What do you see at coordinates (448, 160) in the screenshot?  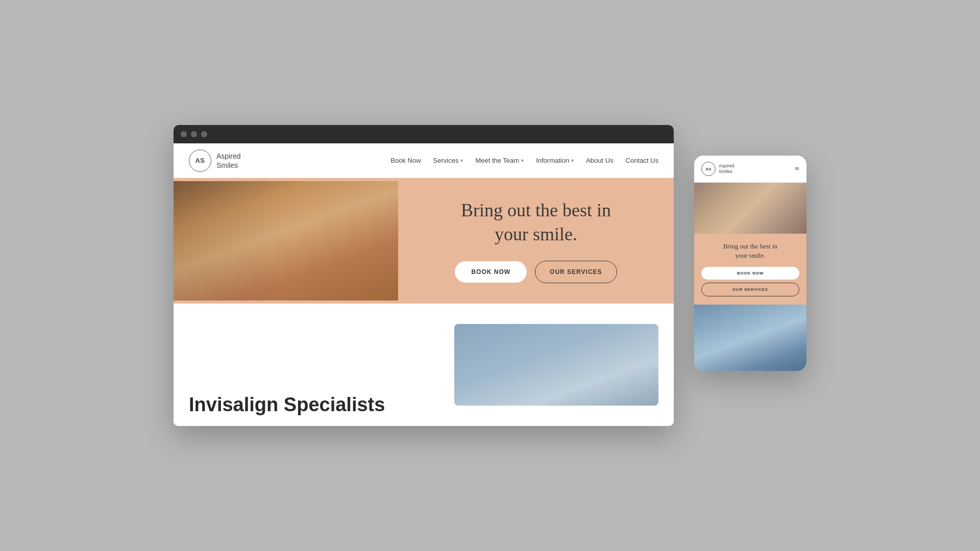 I see `nav-link-services: Services ▾` at bounding box center [448, 160].